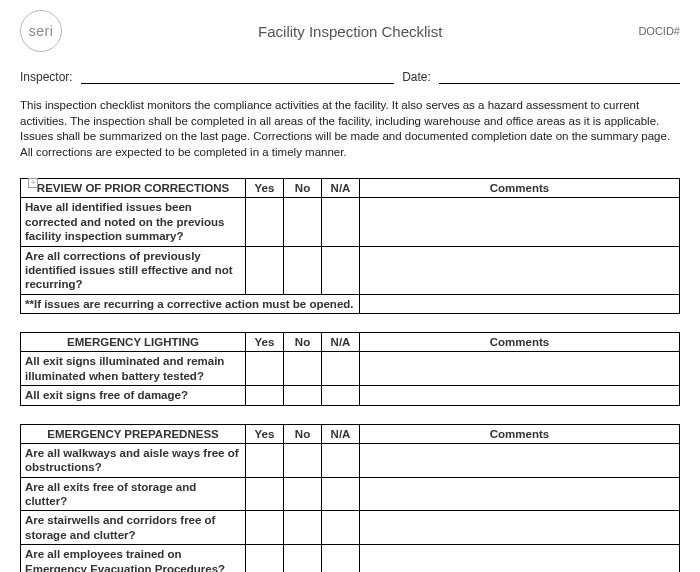 This screenshot has height=572, width=700. I want to click on table-header-row: REVIEW OF PRIOR CORRECTIONS Yes No N/A C…, so click(350, 188).